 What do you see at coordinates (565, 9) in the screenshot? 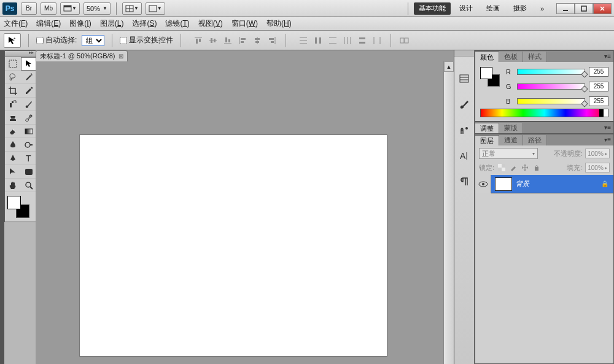
I see `window-minimize-button` at bounding box center [565, 9].